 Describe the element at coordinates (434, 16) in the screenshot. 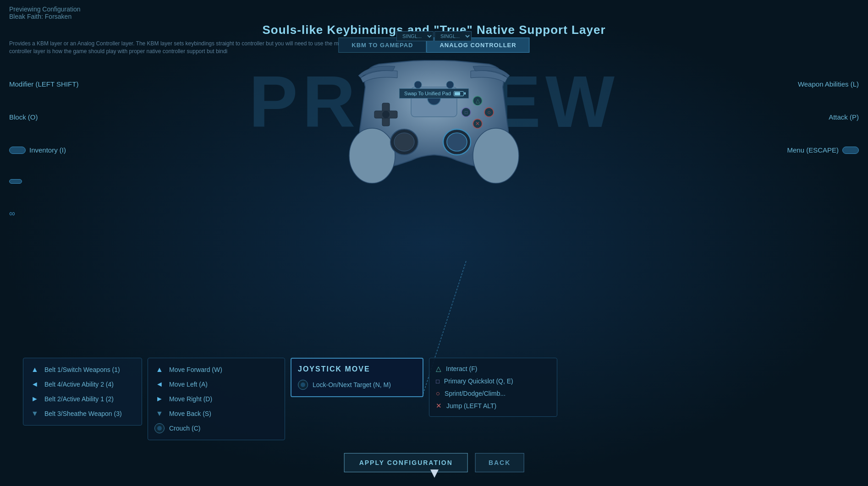

I see `game-name: Bleak Faith: Forsaken` at that location.